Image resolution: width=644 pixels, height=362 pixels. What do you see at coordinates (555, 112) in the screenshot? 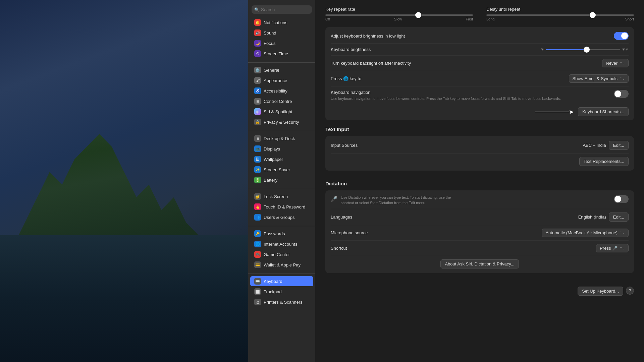
I see `keyboard-shortcuts-arrow: ➤` at bounding box center [555, 112].